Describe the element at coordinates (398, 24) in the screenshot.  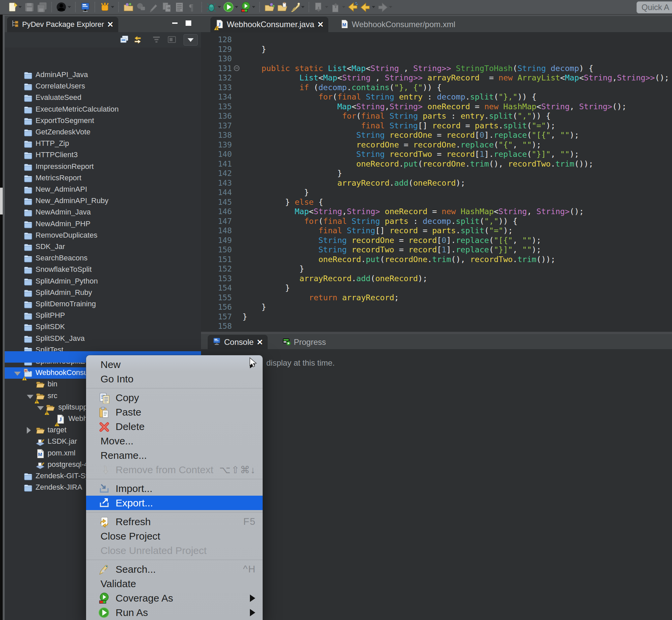
I see `editor-tab-webhookconsumer-pom-xml: M WebhookConsumer/pom.xml` at that location.